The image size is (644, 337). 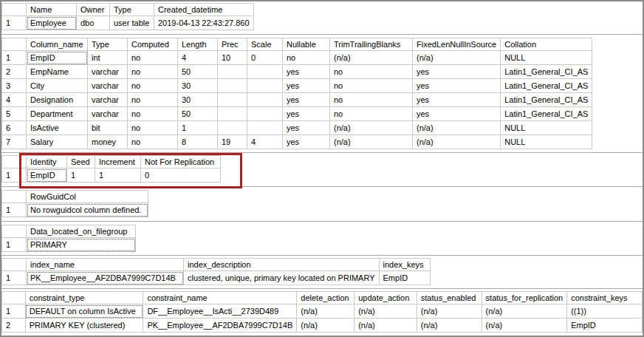 What do you see at coordinates (233, 142) in the screenshot?
I see `grid-cell: 19` at bounding box center [233, 142].